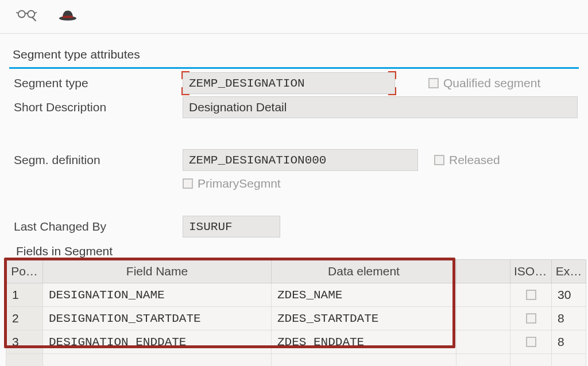 The width and height of the screenshot is (588, 366). What do you see at coordinates (294, 248) in the screenshot?
I see `fields-in-segment-title: Fields in Segment` at bounding box center [294, 248].